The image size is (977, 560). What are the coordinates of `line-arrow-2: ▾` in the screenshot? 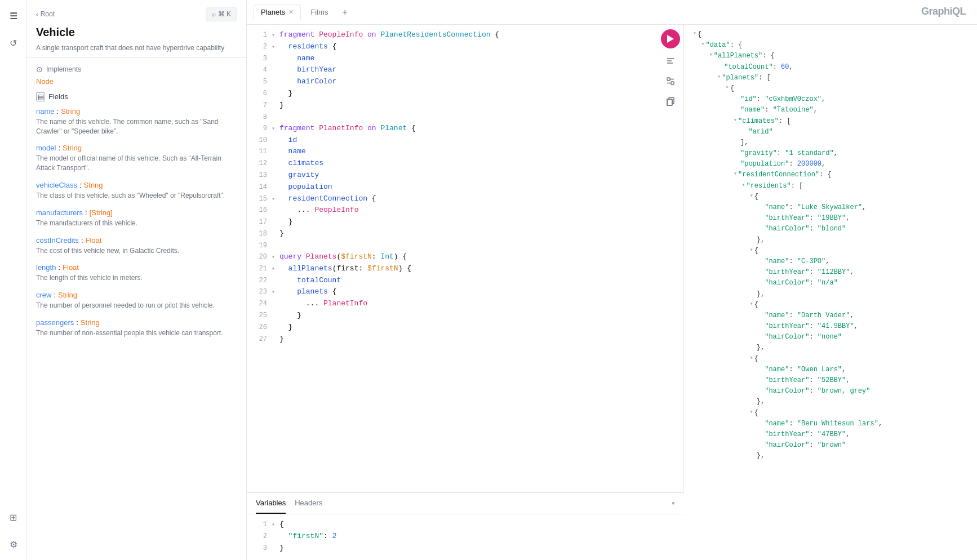 It's located at (274, 46).